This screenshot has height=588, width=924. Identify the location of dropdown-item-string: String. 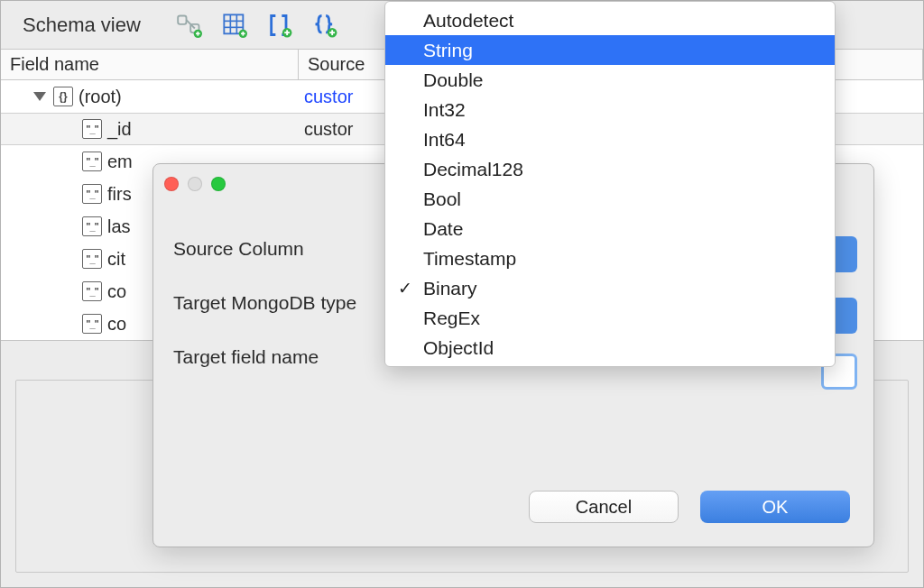
(610, 51).